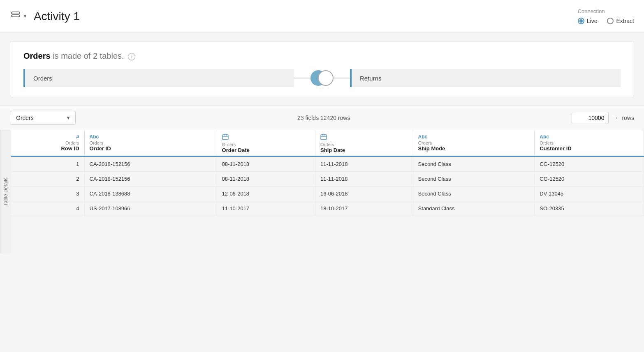 This screenshot has height=352, width=644. I want to click on col-source-ship-date: Orders, so click(364, 145).